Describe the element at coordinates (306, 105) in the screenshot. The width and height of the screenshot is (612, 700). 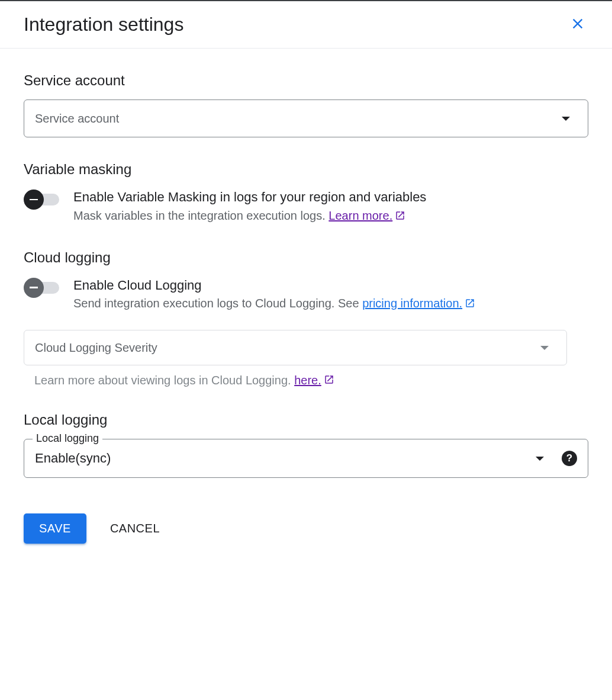
I see `service-account-section: Service account Service account` at that location.